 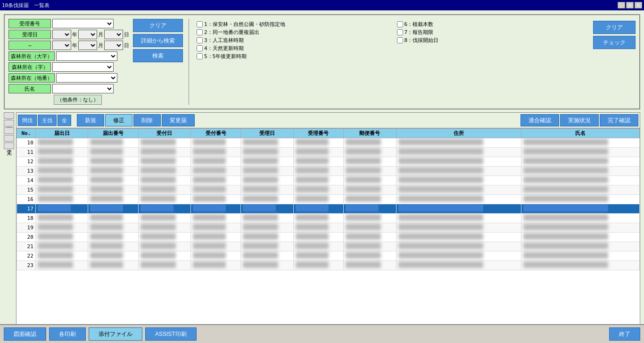 What do you see at coordinates (638, 5) in the screenshot?
I see `close-button: ×` at bounding box center [638, 5].